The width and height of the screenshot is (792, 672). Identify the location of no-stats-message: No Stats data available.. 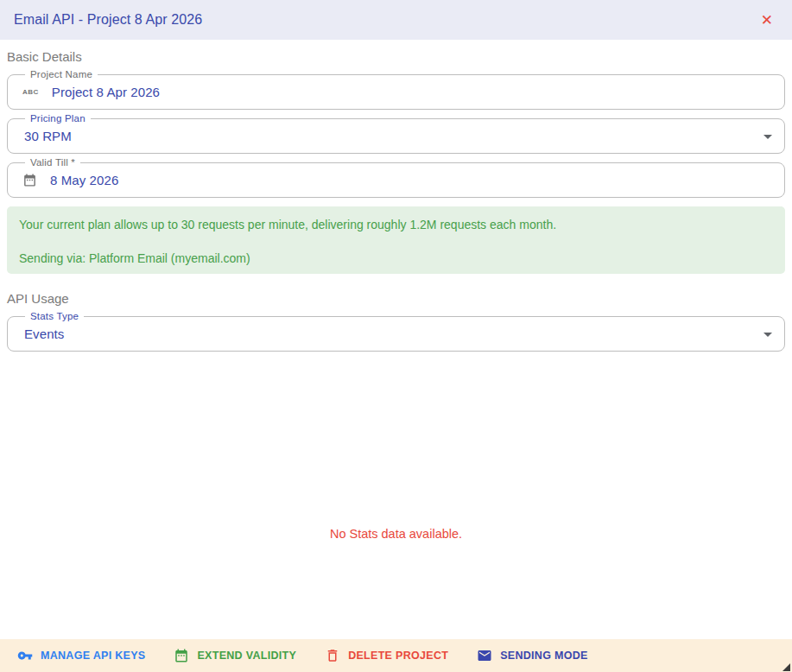
(396, 534).